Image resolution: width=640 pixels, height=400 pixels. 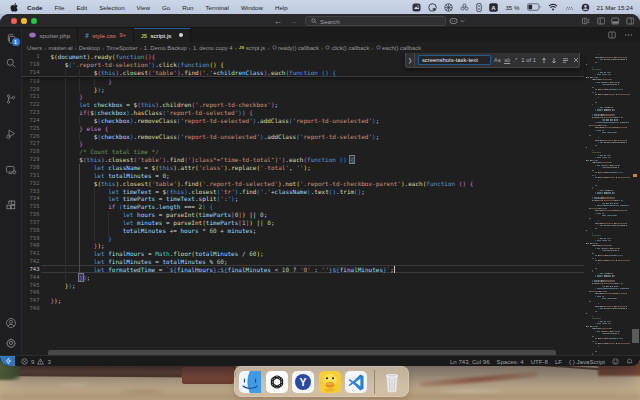 What do you see at coordinates (296, 48) in the screenshot?
I see `breadcrumb-item: ready() callback` at bounding box center [296, 48].